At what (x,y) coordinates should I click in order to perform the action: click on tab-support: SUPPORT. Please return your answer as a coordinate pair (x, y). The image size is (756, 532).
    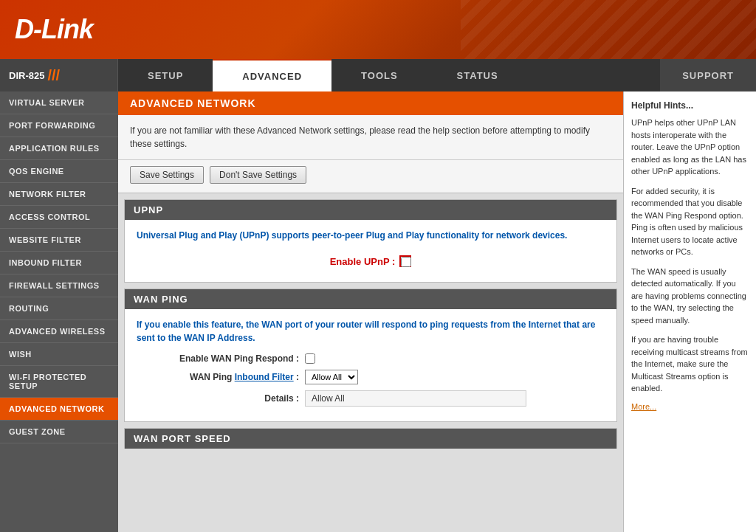
    Looking at the image, I should click on (708, 75).